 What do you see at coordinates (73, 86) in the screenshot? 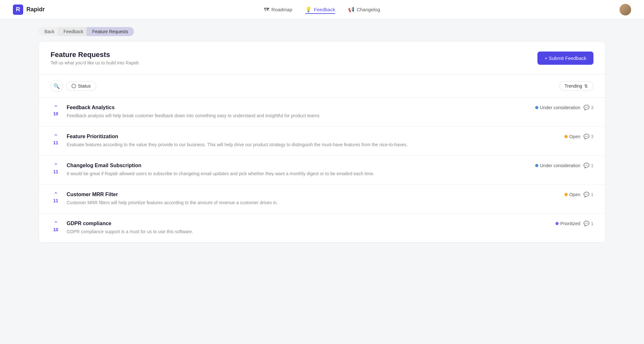
I see `filter-left: 🔍 Status` at bounding box center [73, 86].